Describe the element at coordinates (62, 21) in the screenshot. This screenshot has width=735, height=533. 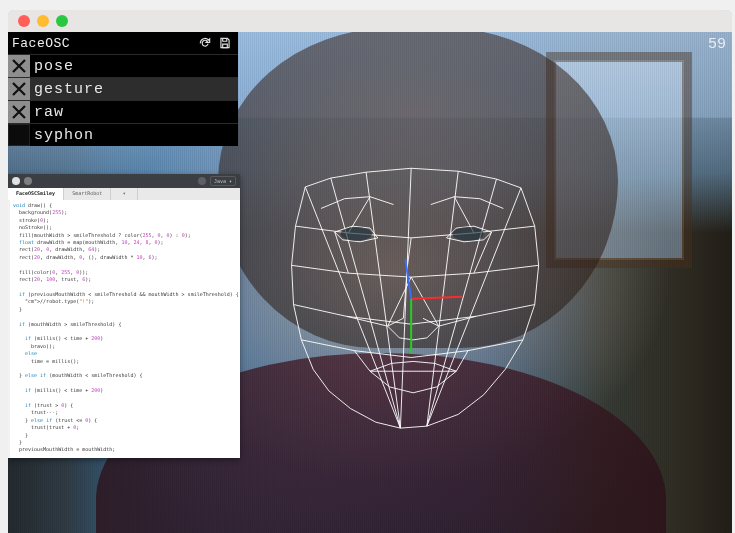
I see `window-zoom-button` at that location.